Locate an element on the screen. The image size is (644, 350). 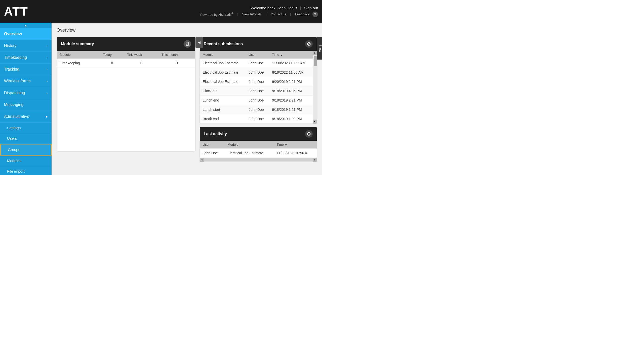
sidebar-wireless-forms-label: Wireless forms is located at coordinates (17, 81).